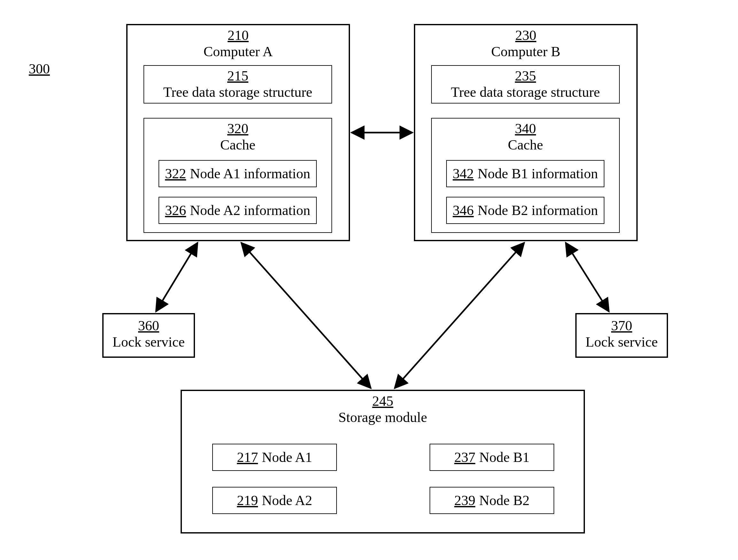 The width and height of the screenshot is (738, 560). I want to click on storage-b1-label: Node B1, so click(504, 457).